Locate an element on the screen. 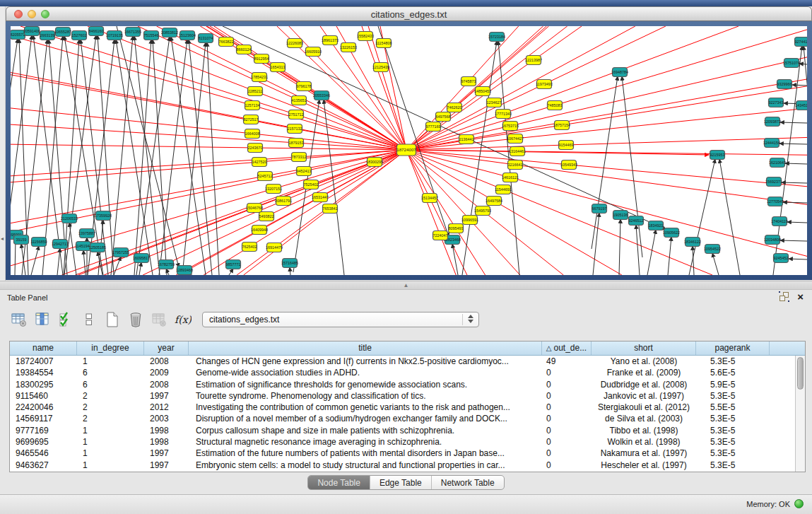 The width and height of the screenshot is (812, 514). network-node: 8095493 is located at coordinates (457, 229).